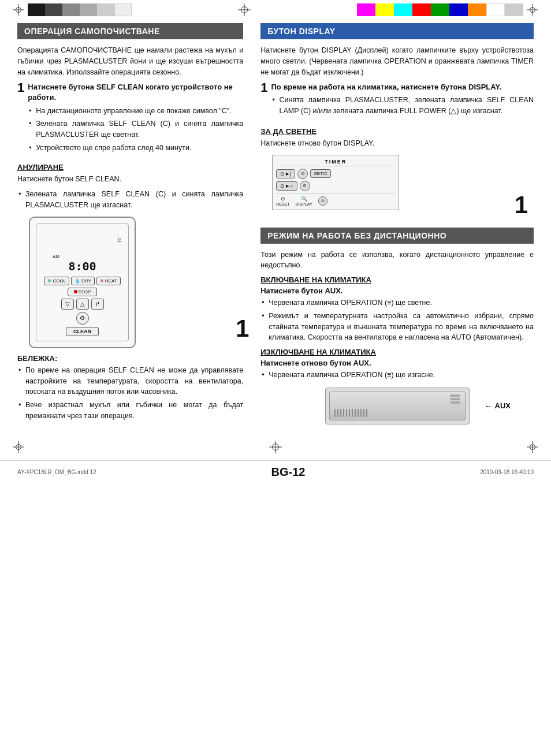 The width and height of the screenshot is (551, 756). Describe the element at coordinates (397, 327) in the screenshot. I see `bullet-item: Режимът и температурната настройка са ав…` at that location.